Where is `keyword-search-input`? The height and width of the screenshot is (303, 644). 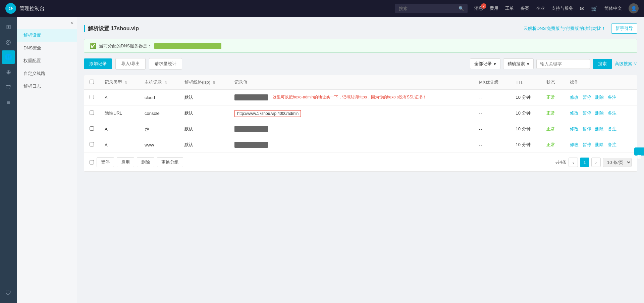 keyword-search-input is located at coordinates (563, 64).